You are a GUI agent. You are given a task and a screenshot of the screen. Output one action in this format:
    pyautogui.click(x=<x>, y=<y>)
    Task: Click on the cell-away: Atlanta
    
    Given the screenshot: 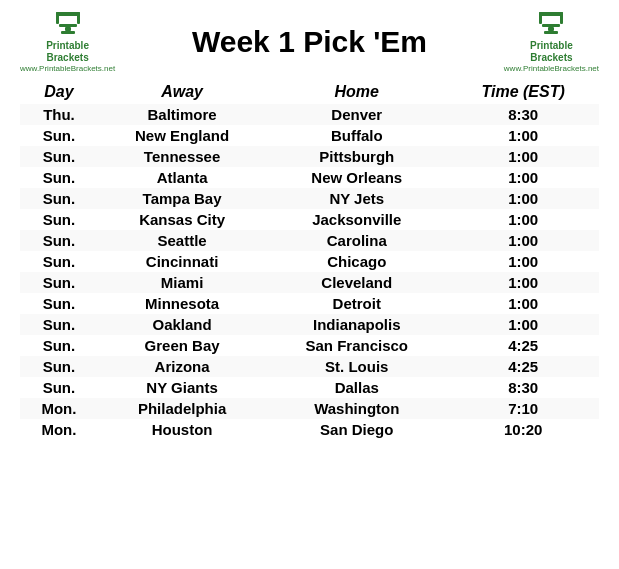 What is the action you would take?
    pyautogui.click(x=182, y=178)
    